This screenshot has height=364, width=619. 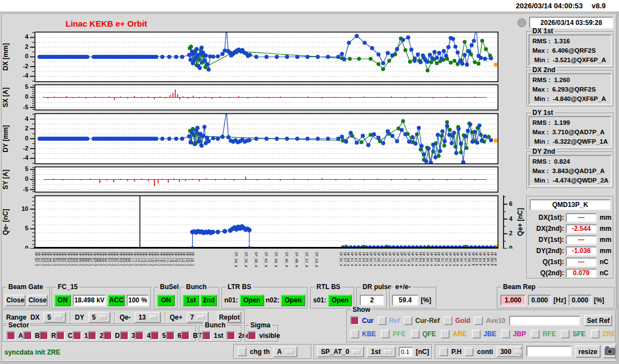 What do you see at coordinates (588, 352) in the screenshot?
I see `resize-button: resize` at bounding box center [588, 352].